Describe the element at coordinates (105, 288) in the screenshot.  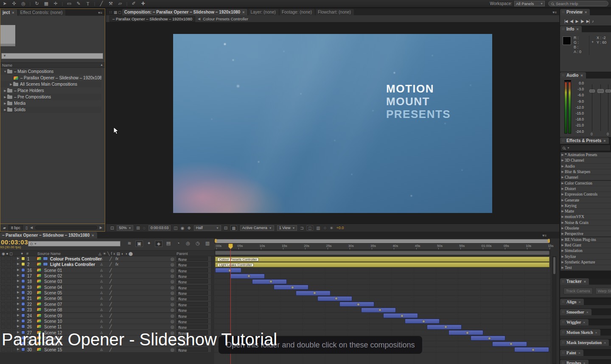
I see `layer-row: ▶19Scene 04◬╱◎None▼` at that location.